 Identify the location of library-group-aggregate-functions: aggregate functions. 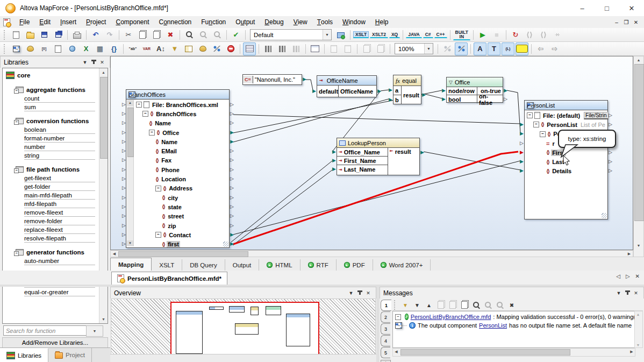
(55, 90).